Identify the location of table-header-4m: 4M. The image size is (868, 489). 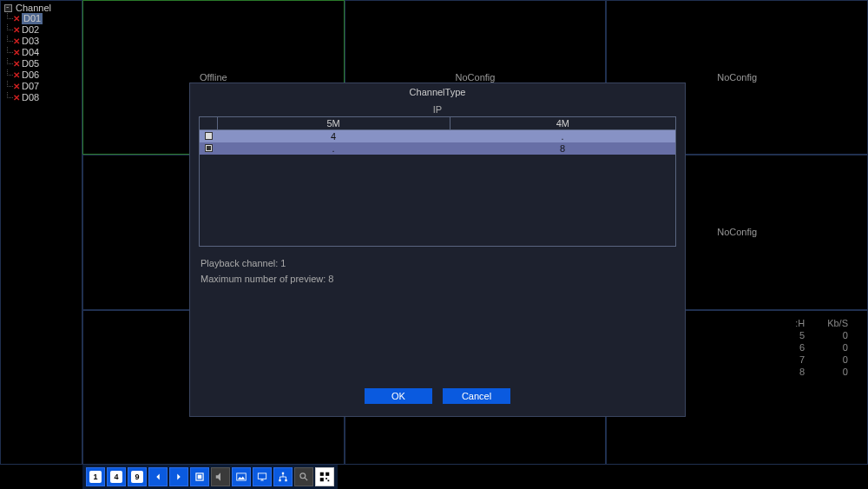
(562, 123).